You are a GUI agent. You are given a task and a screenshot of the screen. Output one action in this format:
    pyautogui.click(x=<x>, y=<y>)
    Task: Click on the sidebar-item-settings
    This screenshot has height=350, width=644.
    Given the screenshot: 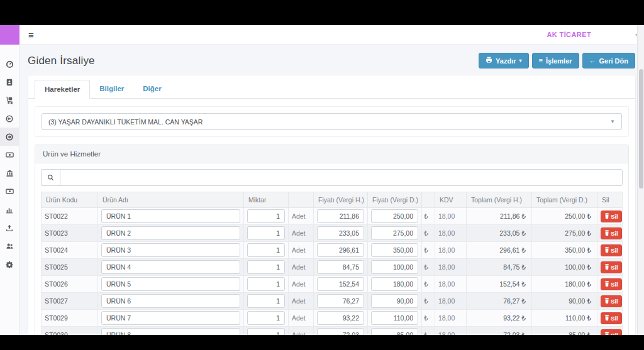 What is the action you would take?
    pyautogui.click(x=9, y=264)
    